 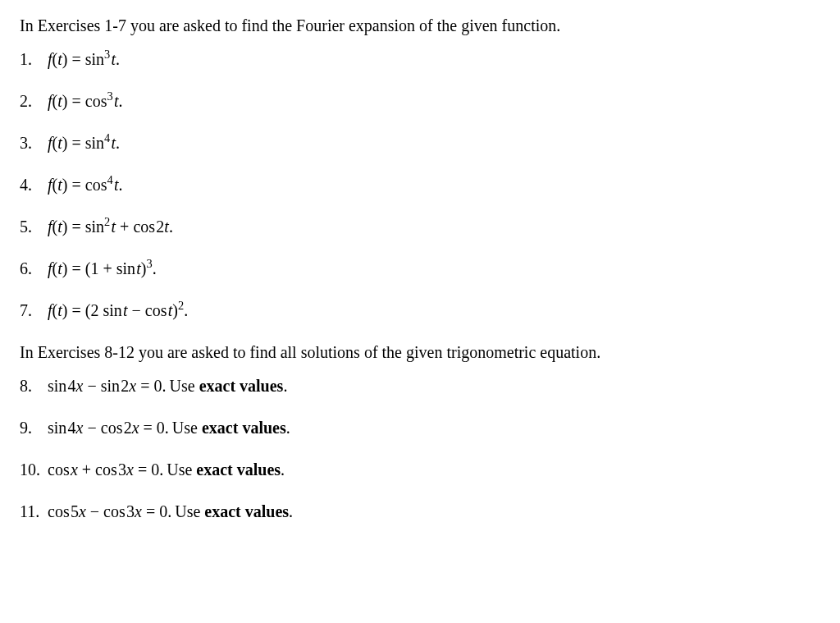 I want to click on exercise-number: 3., so click(x=34, y=143).